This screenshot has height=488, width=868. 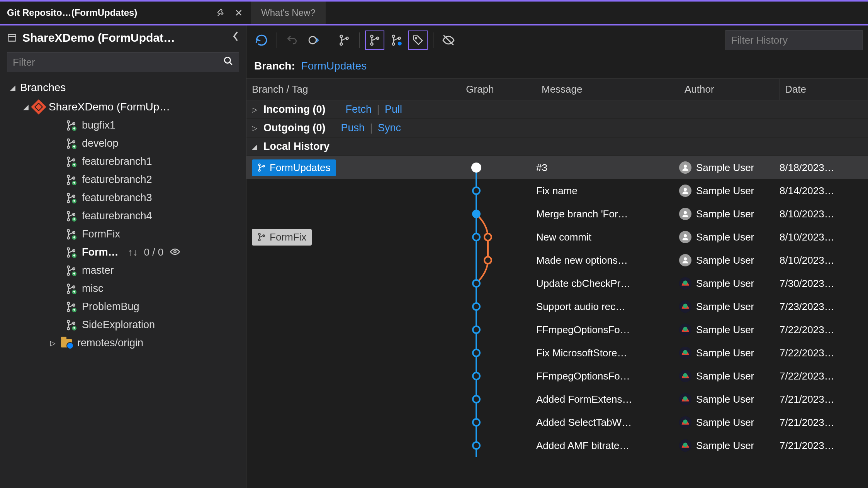 What do you see at coordinates (608, 191) in the screenshot?
I see `commit-message: Fix name` at bounding box center [608, 191].